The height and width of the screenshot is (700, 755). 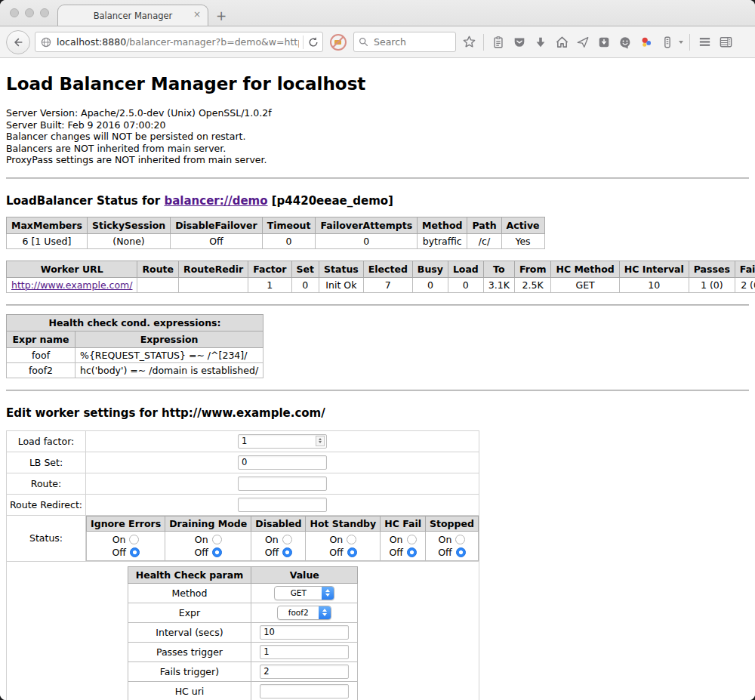 What do you see at coordinates (304, 594) in the screenshot?
I see `hc-method-select: GET` at bounding box center [304, 594].